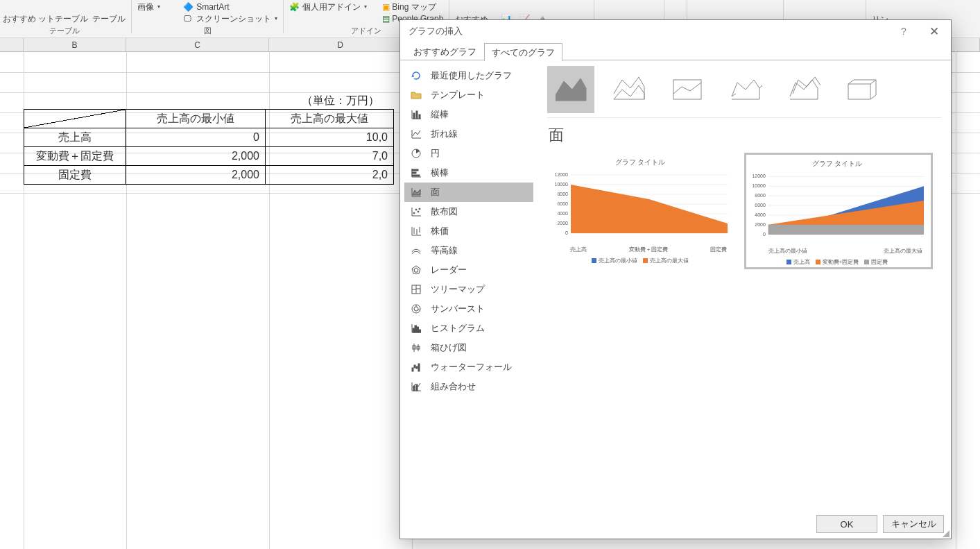 Image resolution: width=980 pixels, height=549 pixels. I want to click on ribbon-smartart-button: 🔷 SmartArt, so click(230, 7).